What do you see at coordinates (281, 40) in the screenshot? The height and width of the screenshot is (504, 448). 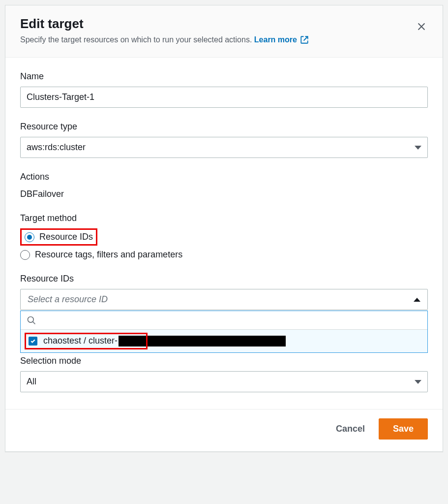 I see `learn-more-link: Learn more` at bounding box center [281, 40].